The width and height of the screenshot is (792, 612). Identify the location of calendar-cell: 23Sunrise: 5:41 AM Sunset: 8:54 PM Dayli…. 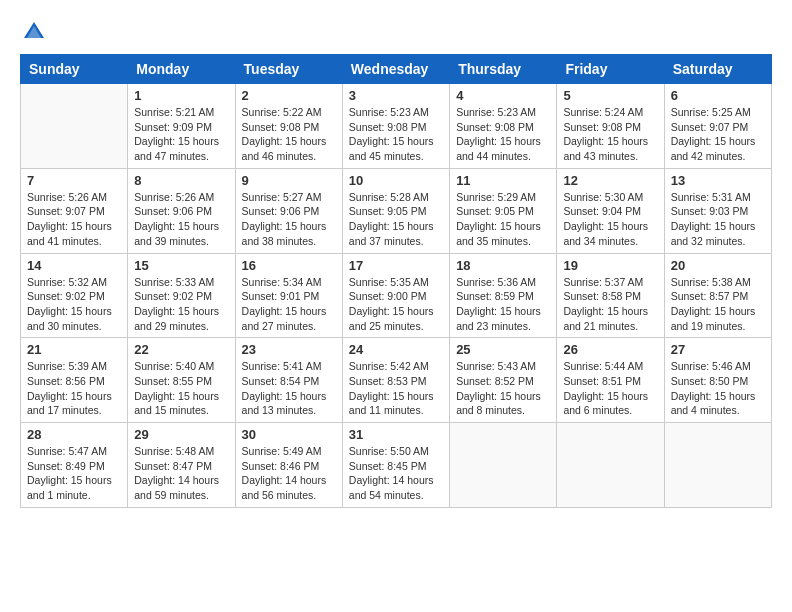
(288, 380).